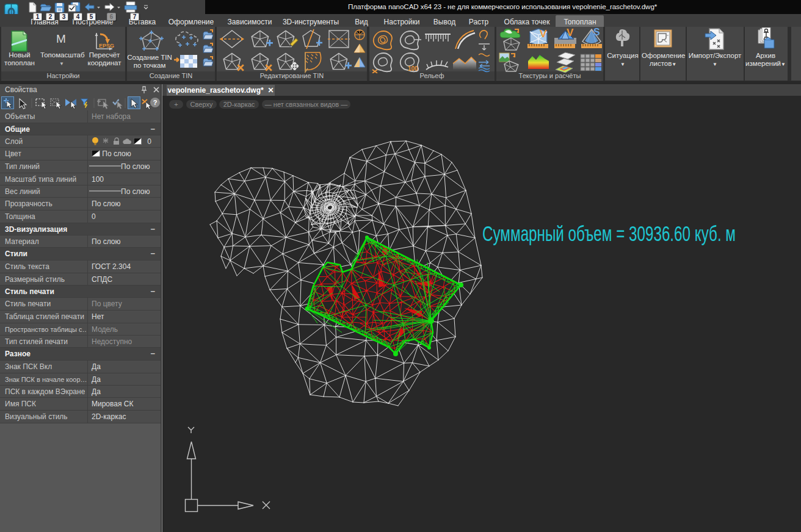 The image size is (801, 532). I want to click on svg-text: EPSG, so click(106, 46).